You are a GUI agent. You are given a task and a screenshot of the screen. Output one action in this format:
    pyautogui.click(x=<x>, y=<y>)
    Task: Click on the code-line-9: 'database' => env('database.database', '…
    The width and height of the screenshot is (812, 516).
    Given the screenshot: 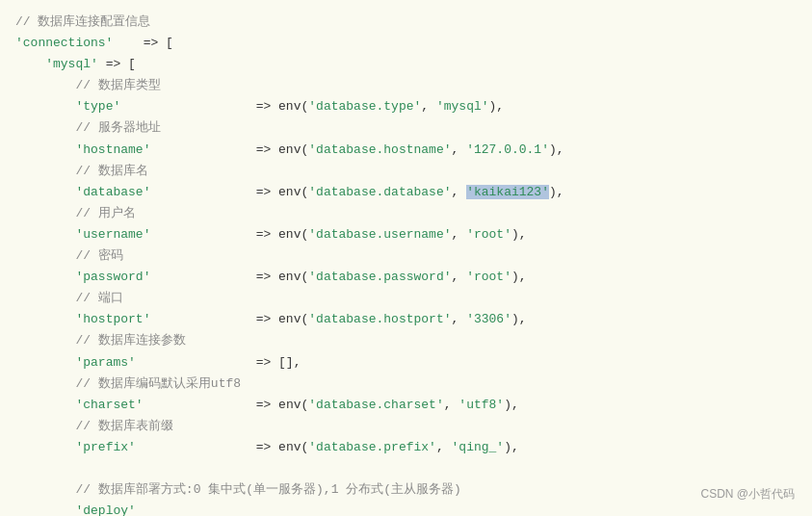 What is the action you would take?
    pyautogui.click(x=406, y=193)
    